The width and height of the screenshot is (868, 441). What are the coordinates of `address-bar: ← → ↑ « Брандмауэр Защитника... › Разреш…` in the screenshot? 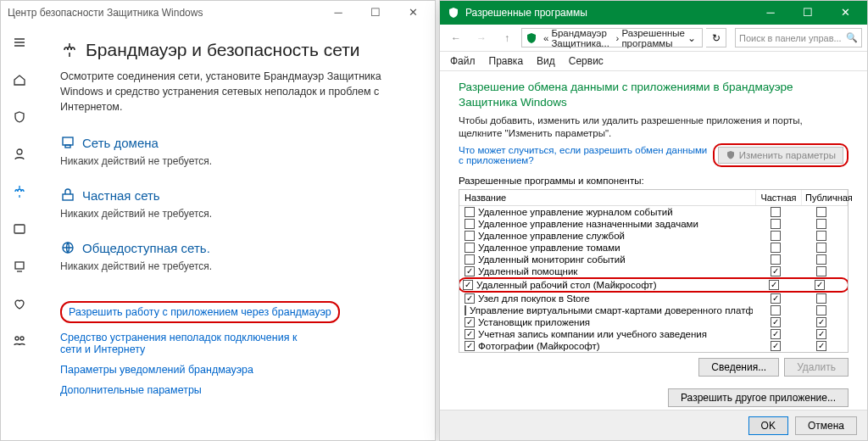 It's located at (654, 38).